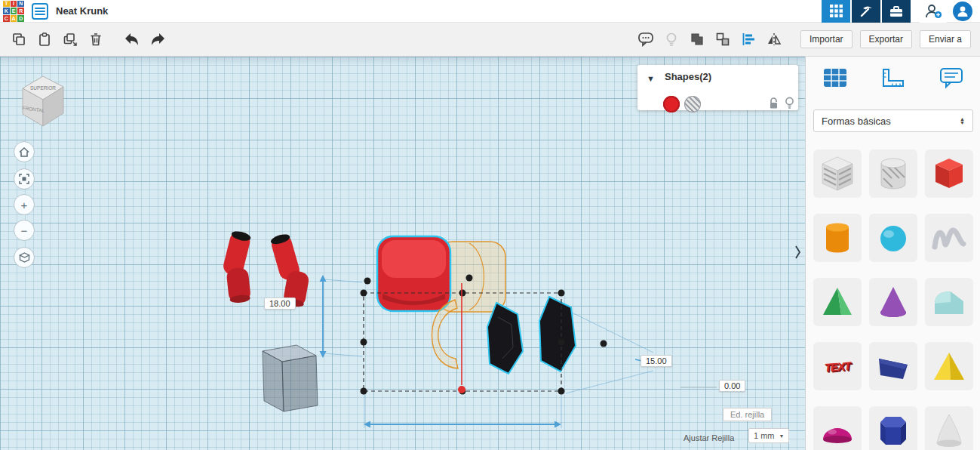 The height and width of the screenshot is (450, 980). I want to click on shape-category-select: Formas básicas ▲▼, so click(893, 121).